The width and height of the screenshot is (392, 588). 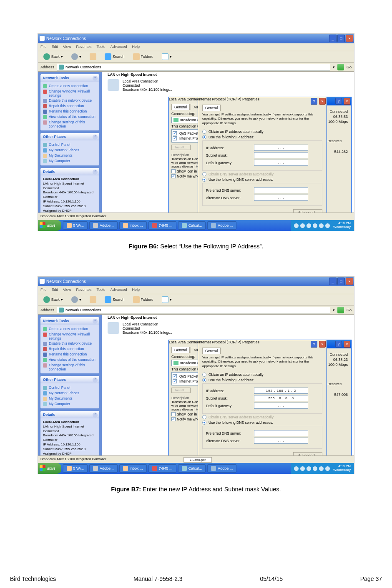 I want to click on radio-use-dns: Use the following DNS server addresses:, so click(x=262, y=423).